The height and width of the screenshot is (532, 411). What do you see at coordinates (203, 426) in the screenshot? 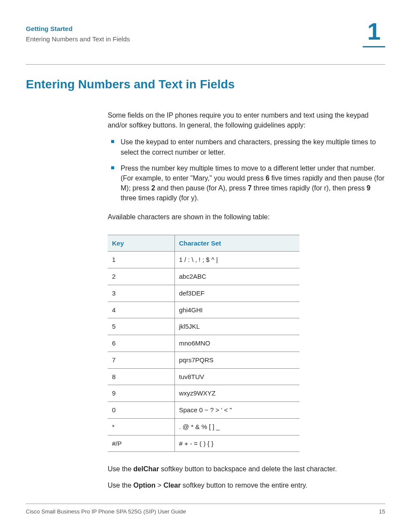
I see `table-row: *. @ * & % [ ] _` at bounding box center [203, 426].